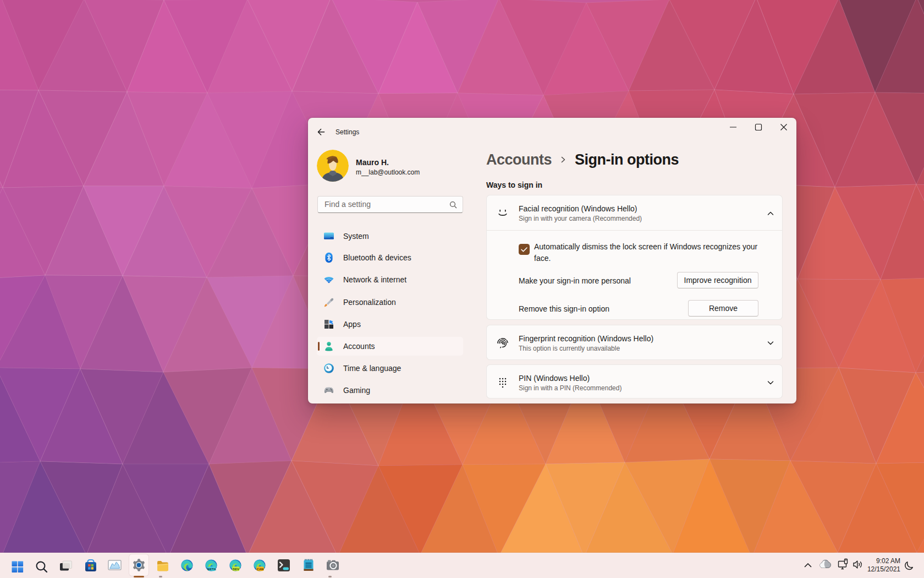  Describe the element at coordinates (212, 569) in the screenshot. I see `svg-text: BETA` at that location.